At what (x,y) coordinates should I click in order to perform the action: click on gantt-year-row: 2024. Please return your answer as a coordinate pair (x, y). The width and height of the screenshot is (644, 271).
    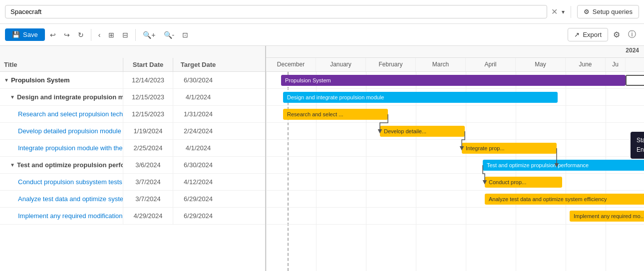
    Looking at the image, I should click on (455, 52).